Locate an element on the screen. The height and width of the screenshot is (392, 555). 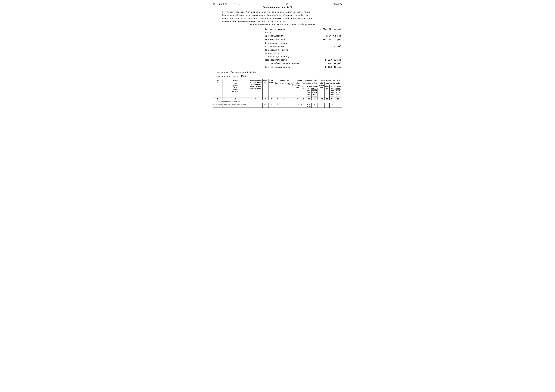
cost-stoimost-label: Стоимость на: is located at coordinates (303, 54).